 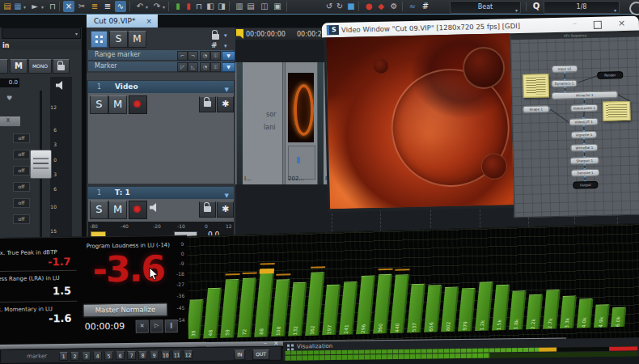 What do you see at coordinates (294, 331) in the screenshot?
I see `frequency-label: 132` at bounding box center [294, 331].